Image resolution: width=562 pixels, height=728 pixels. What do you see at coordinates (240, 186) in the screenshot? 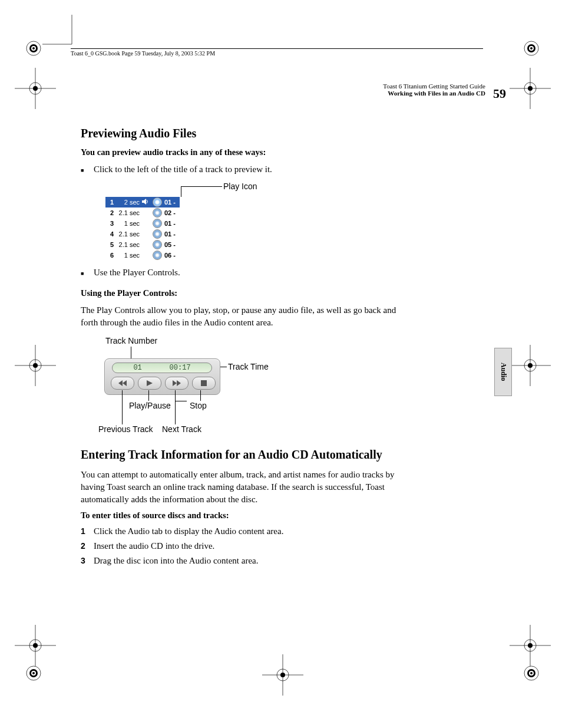
I see `callout-label-play-icon: Play Icon` at bounding box center [240, 186].